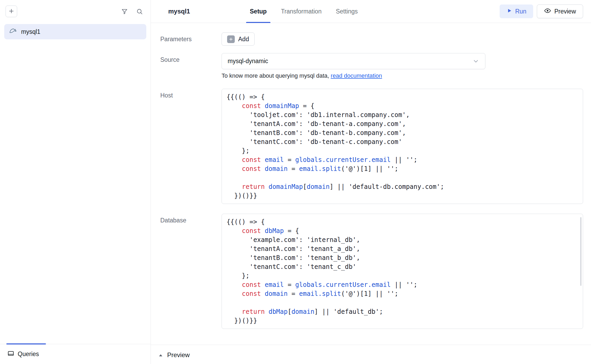  I want to click on queries-tab: Queries, so click(23, 354).